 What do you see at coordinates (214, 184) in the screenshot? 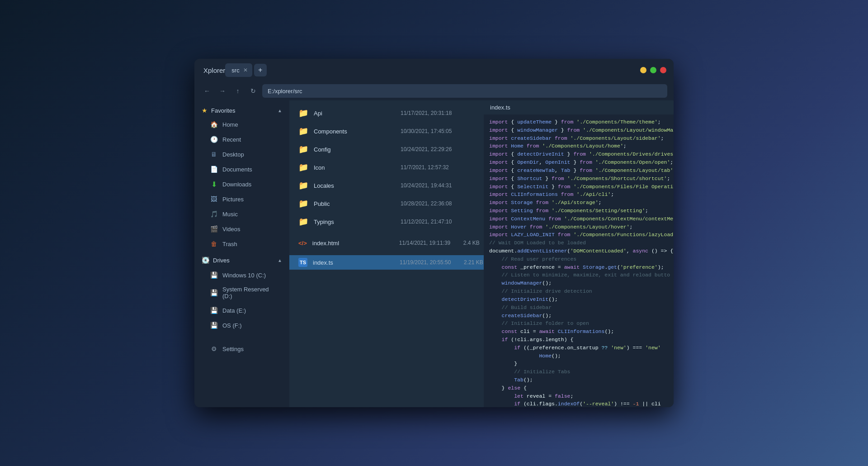
I see `downloads-icon: ⬇` at bounding box center [214, 184].